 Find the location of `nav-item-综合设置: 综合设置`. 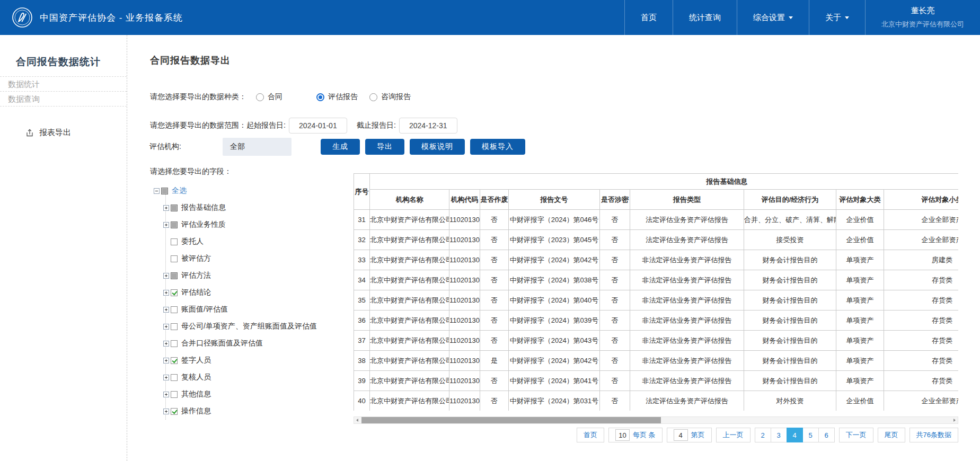

nav-item-综合设置: 综合设置 is located at coordinates (773, 17).